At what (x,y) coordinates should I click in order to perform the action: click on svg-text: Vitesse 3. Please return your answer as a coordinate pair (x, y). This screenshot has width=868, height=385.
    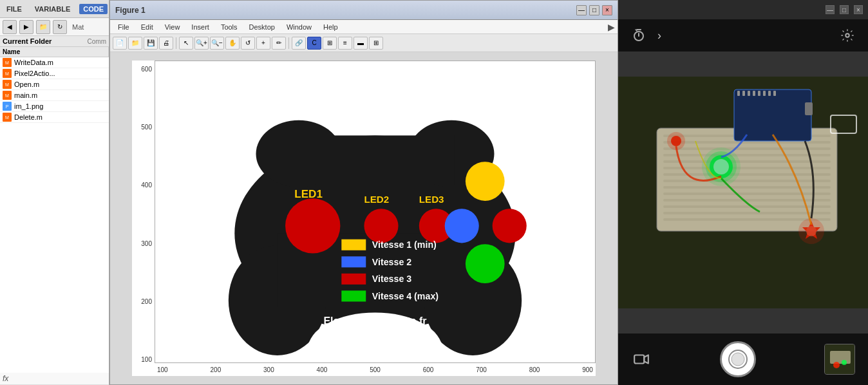
    Looking at the image, I should click on (392, 279).